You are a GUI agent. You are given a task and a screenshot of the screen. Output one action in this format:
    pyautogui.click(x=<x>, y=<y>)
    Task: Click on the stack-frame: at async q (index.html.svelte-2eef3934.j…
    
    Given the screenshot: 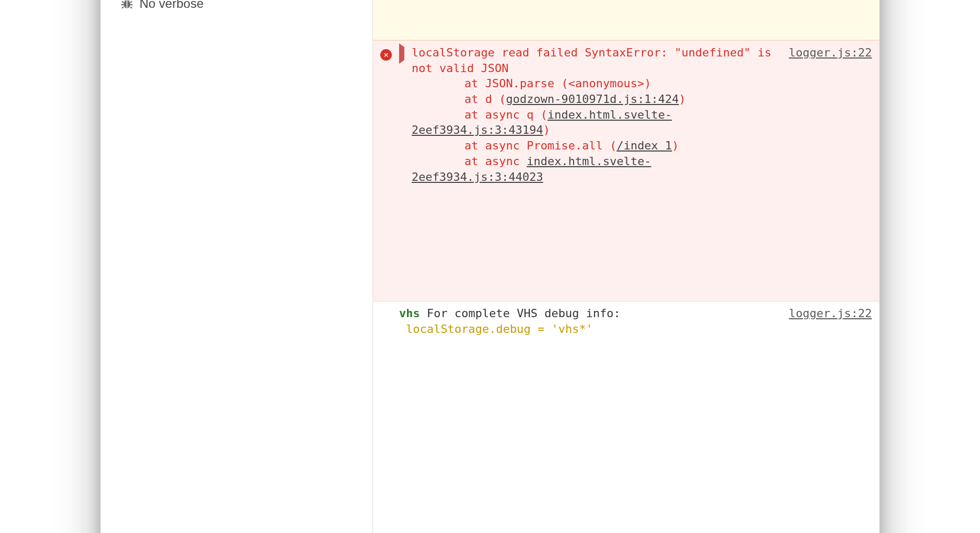 What is the action you would take?
    pyautogui.click(x=542, y=122)
    